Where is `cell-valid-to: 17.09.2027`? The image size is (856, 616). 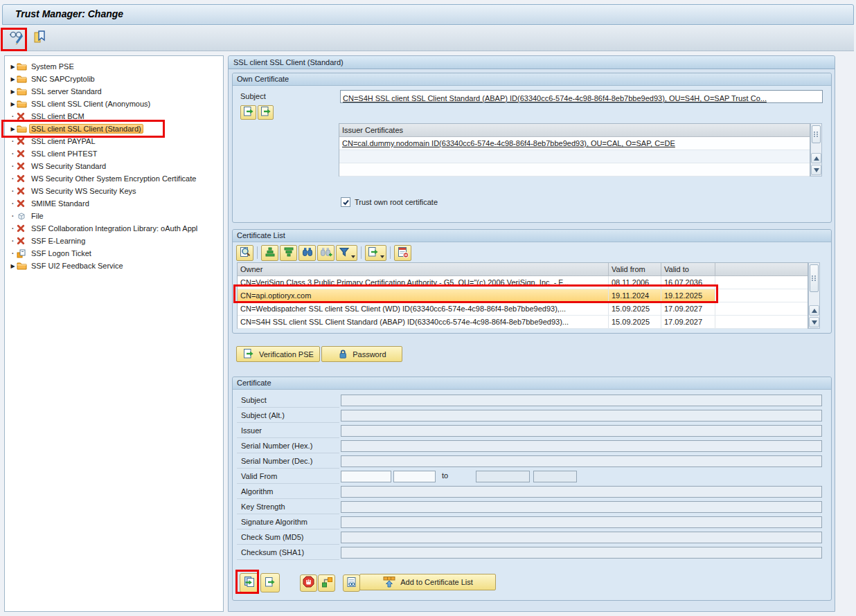 cell-valid-to: 17.09.2027 is located at coordinates (688, 309).